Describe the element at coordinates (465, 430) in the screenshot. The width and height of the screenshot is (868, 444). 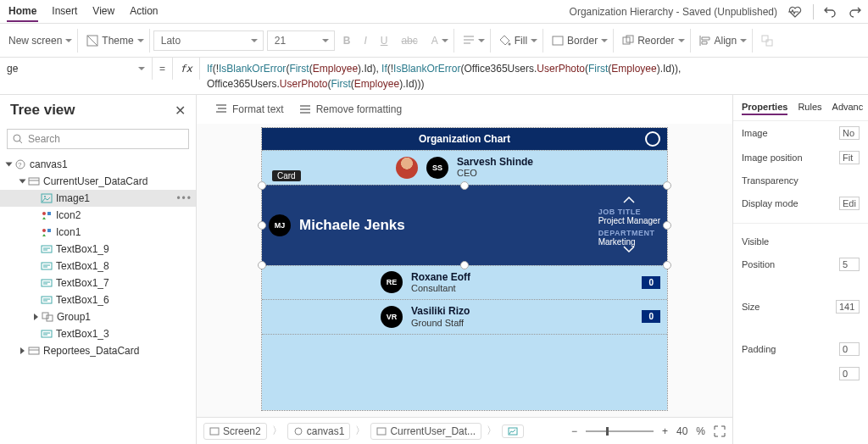
I see `breadcrumb-bar: Screen2 〉 canvas1 〉 CurrentUser_Dat... 〉…` at that location.